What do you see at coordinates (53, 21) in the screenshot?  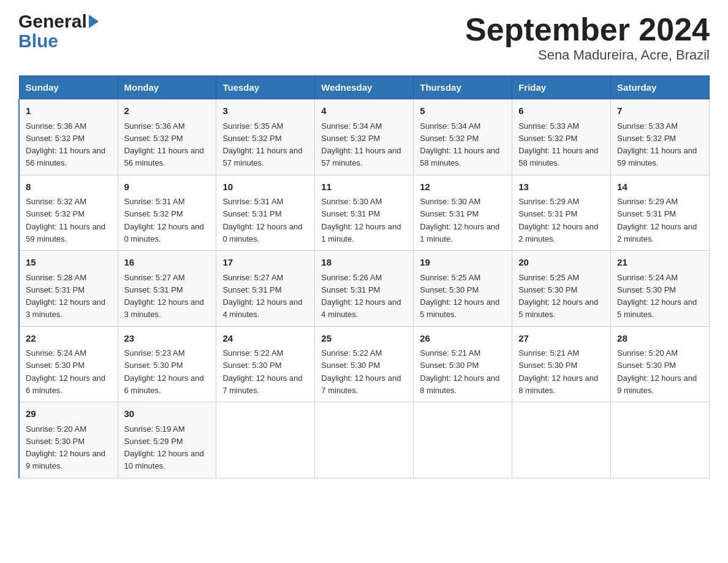 I see `logo-general-text: General` at bounding box center [53, 21].